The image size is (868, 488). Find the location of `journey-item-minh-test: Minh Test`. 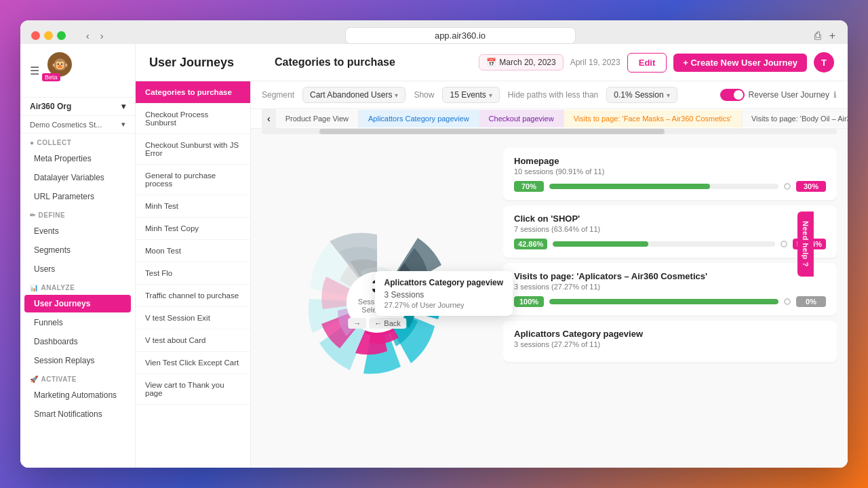

journey-item-minh-test: Minh Test is located at coordinates (193, 206).